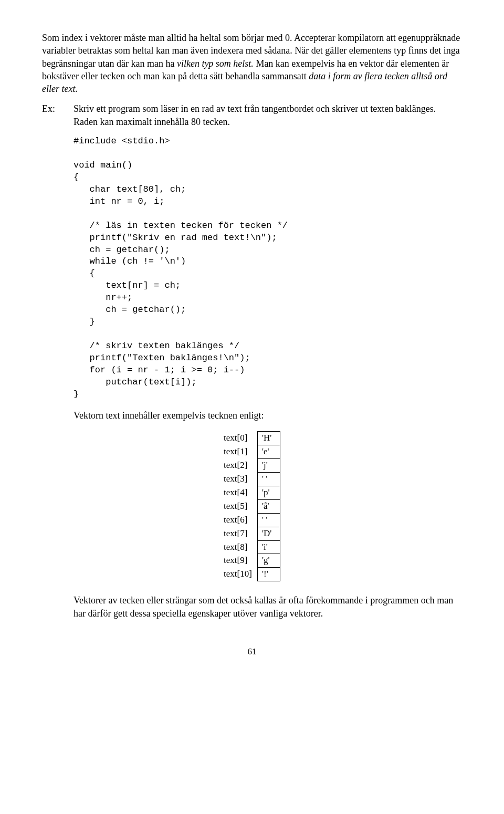  What do you see at coordinates (252, 452) in the screenshot?
I see `table-row: text[1]'e'` at bounding box center [252, 452].